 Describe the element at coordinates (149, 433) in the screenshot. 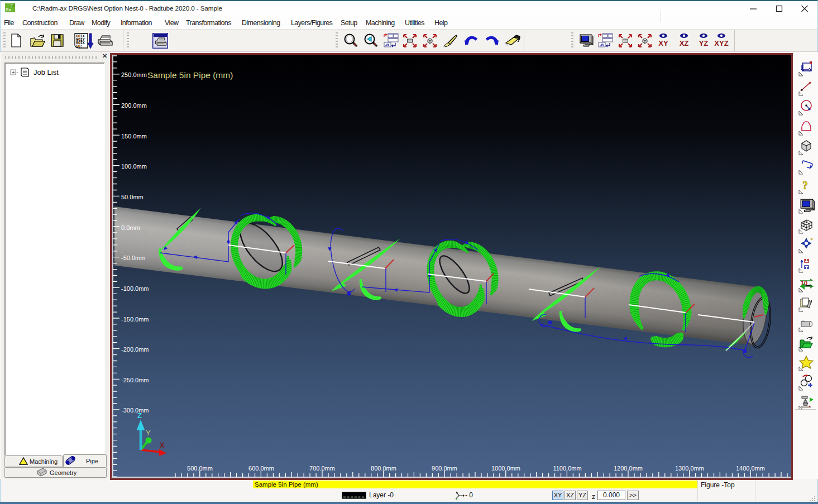

I see `svg-text: Y` at that location.